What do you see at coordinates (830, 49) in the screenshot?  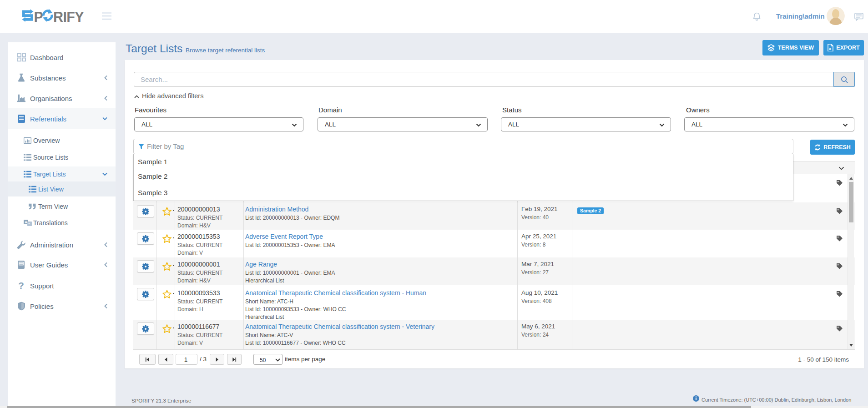 I see `svg-text: x` at bounding box center [830, 49].